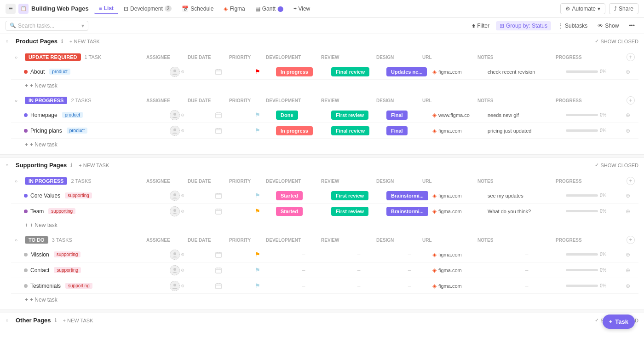 This screenshot has height=338, width=644. What do you see at coordinates (198, 9) in the screenshot?
I see `tab-schedule: 📅 Schedule` at bounding box center [198, 9].